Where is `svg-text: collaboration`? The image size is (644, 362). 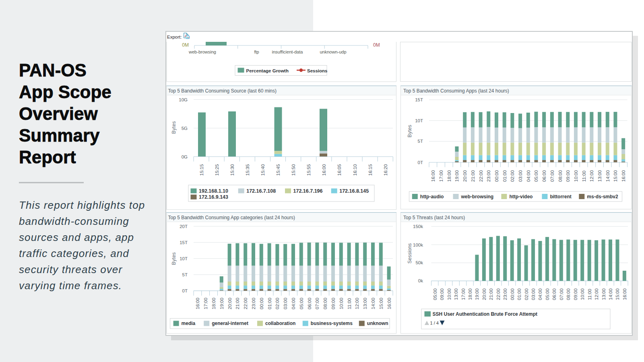
svg-text: collaboration is located at coordinates (280, 323).